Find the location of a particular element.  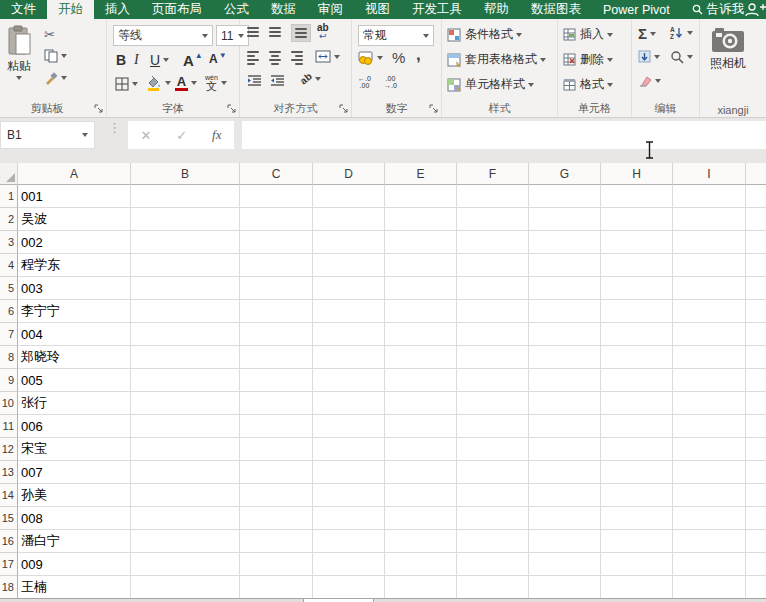

cell-E9 is located at coordinates (421, 380).